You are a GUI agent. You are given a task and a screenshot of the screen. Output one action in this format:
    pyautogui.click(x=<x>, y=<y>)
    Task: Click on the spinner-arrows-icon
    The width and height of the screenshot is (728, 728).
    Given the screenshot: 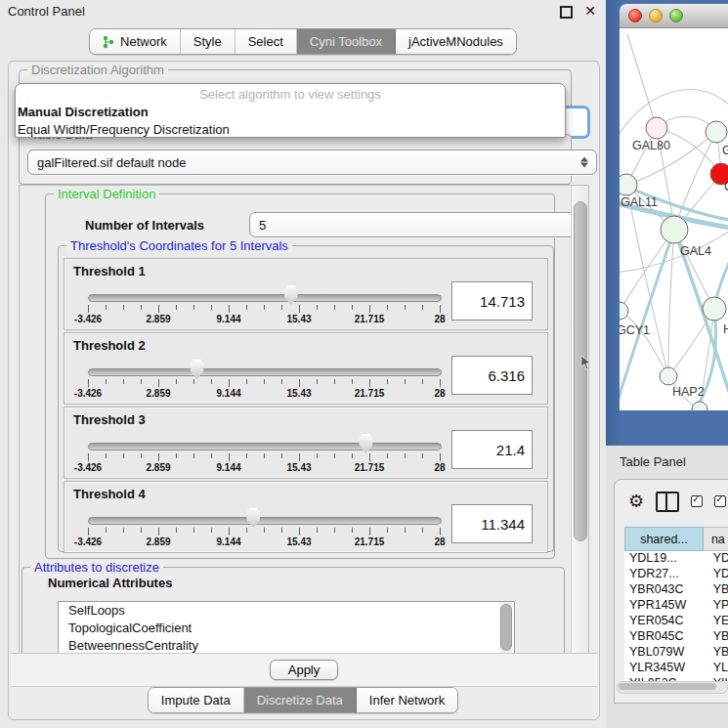 What is the action you would take?
    pyautogui.click(x=584, y=162)
    